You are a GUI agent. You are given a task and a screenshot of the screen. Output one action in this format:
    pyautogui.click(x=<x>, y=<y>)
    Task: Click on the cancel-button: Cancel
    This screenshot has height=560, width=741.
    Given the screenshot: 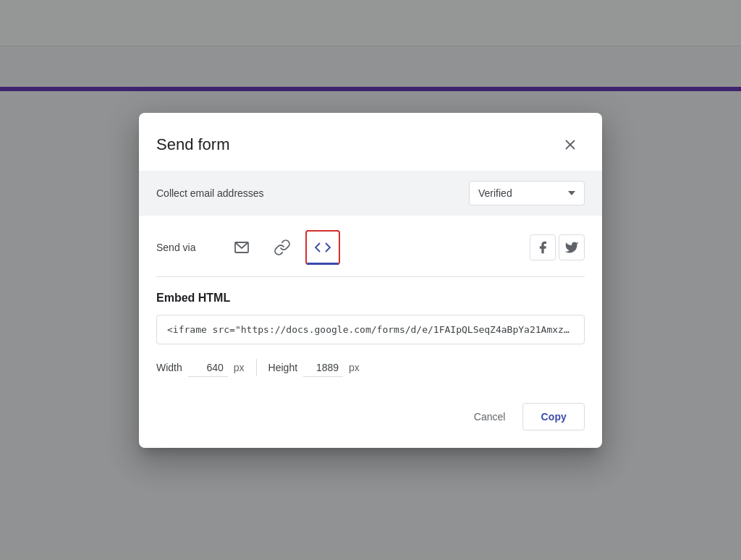 What is the action you would take?
    pyautogui.click(x=490, y=417)
    